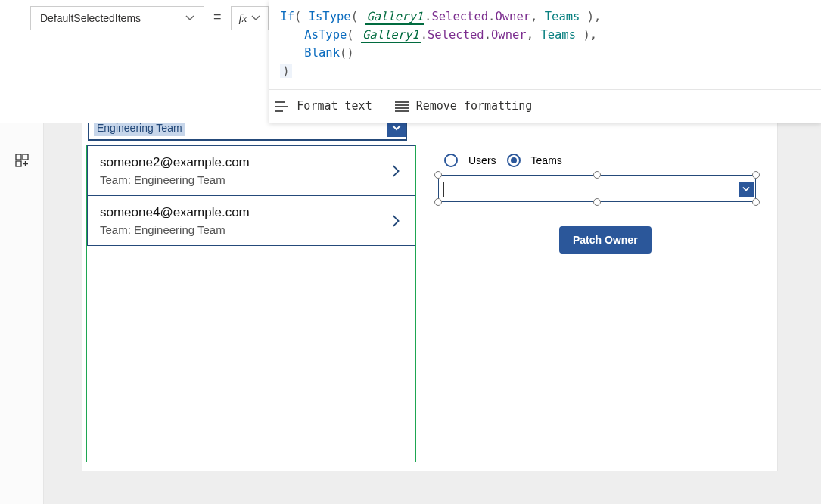  Describe the element at coordinates (546, 160) in the screenshot. I see `radio-teams-2-label: Teams` at that location.